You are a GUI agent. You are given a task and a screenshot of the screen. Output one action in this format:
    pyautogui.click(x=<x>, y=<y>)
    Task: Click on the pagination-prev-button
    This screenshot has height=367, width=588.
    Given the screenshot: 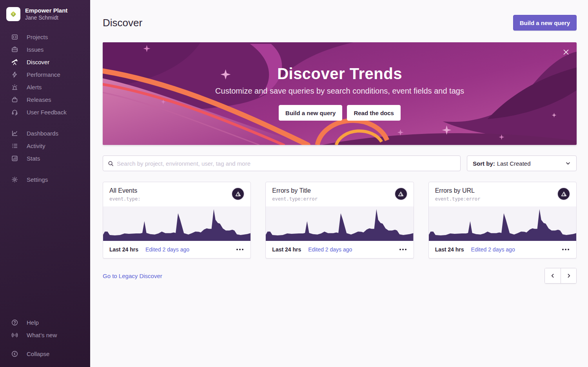 What is the action you would take?
    pyautogui.click(x=553, y=276)
    